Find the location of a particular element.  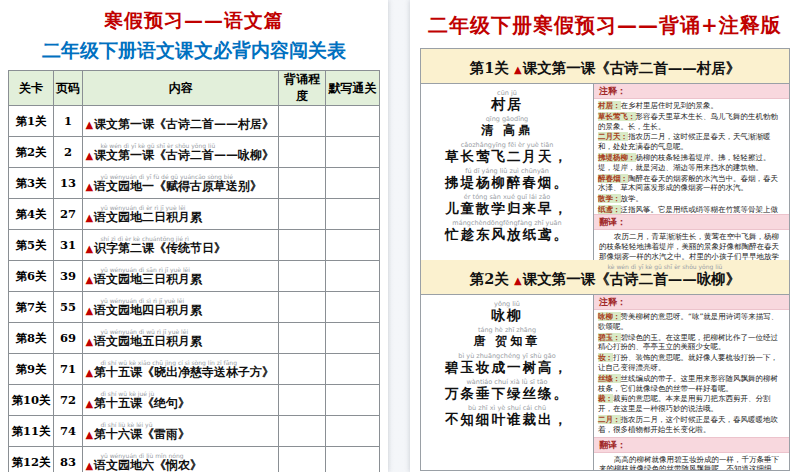

content-cell: yǔ wényuán dì sān rì jī yuè lěi ▲语文园地三日积… is located at coordinates (181, 276).